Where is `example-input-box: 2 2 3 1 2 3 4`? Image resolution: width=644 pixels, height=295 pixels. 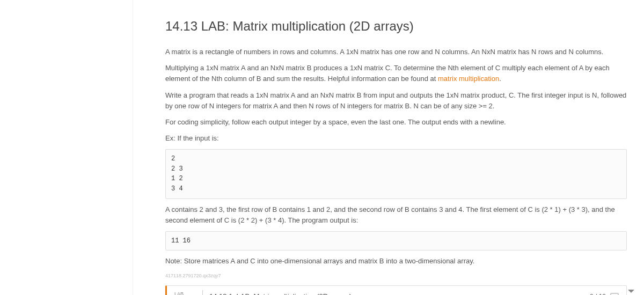
example-input-box: 2 2 3 1 2 3 4 is located at coordinates (396, 174).